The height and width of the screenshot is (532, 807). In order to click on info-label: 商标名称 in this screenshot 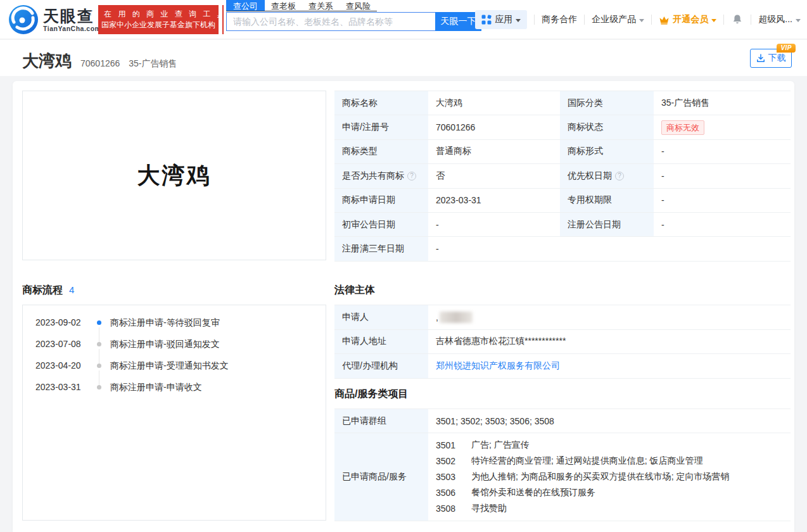, I will do `click(381, 103)`.